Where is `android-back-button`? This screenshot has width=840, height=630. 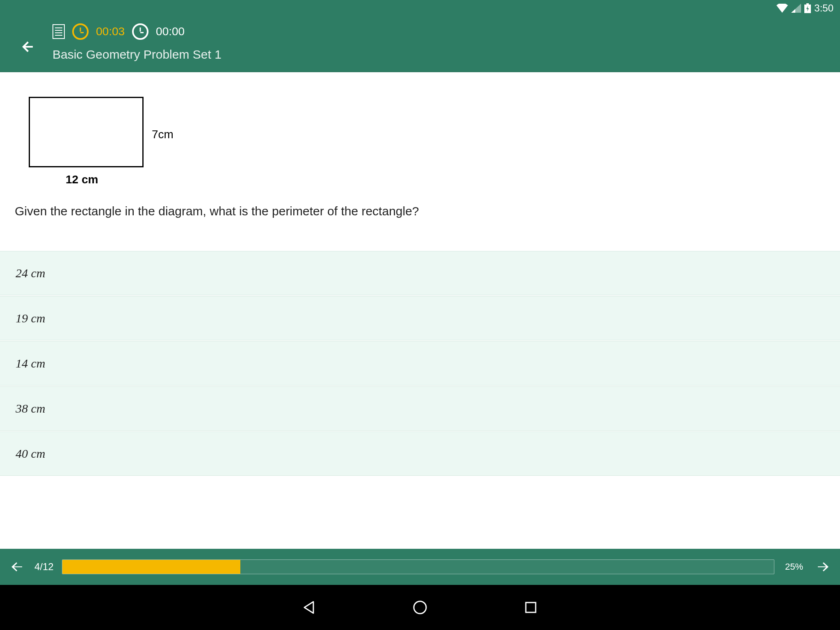 android-back-button is located at coordinates (309, 607).